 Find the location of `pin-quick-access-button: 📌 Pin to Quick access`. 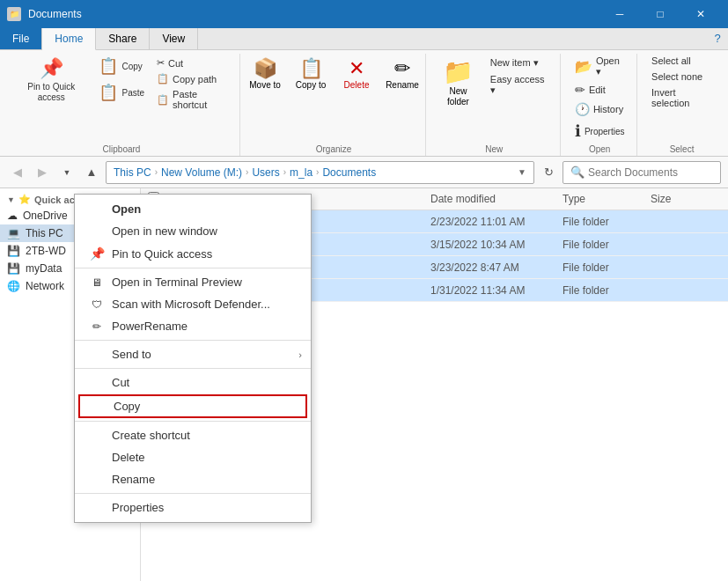

pin-quick-access-button: 📌 Pin to Quick access is located at coordinates (51, 80).